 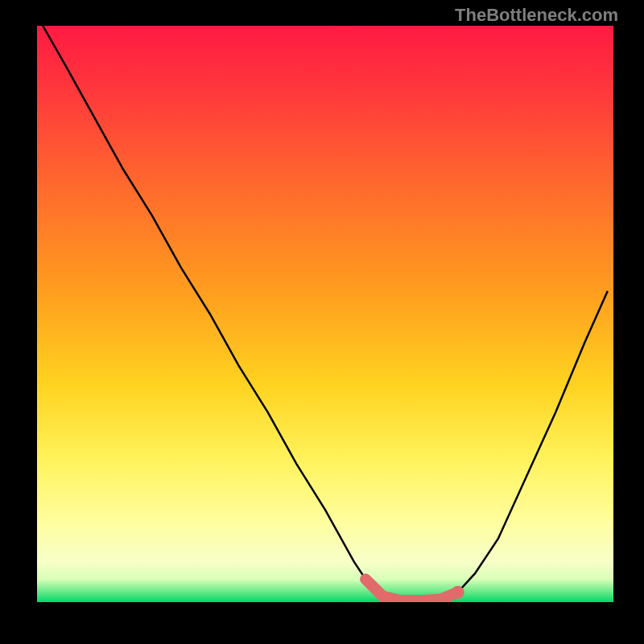 What do you see at coordinates (458, 592) in the screenshot?
I see `trough-end-dot` at bounding box center [458, 592].